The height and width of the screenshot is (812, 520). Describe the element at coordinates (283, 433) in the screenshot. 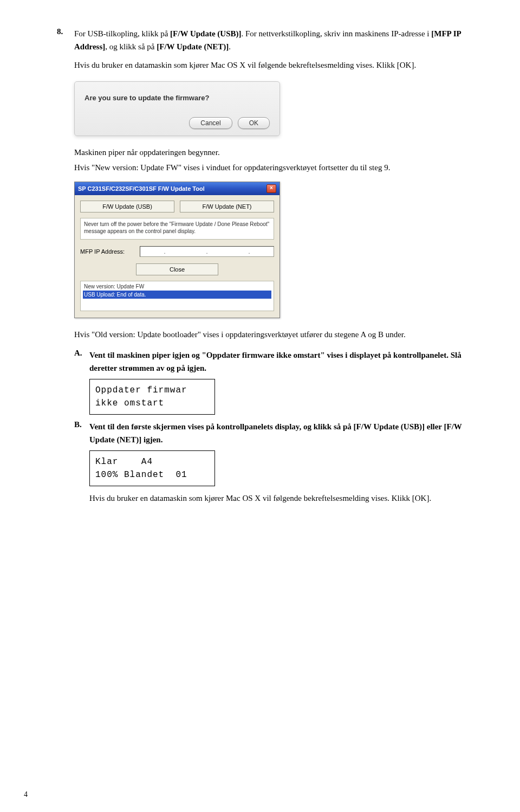

I see `step-b-text: Vent til den første skjermen vises på ko…` at that location.